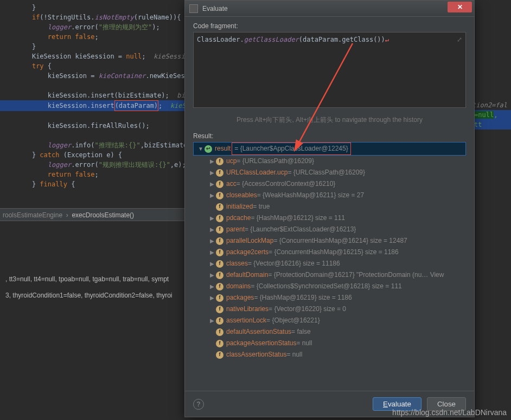 The width and height of the screenshot is (511, 420). I want to click on tree-row: fpackageAssertionStatus = null, so click(330, 344).